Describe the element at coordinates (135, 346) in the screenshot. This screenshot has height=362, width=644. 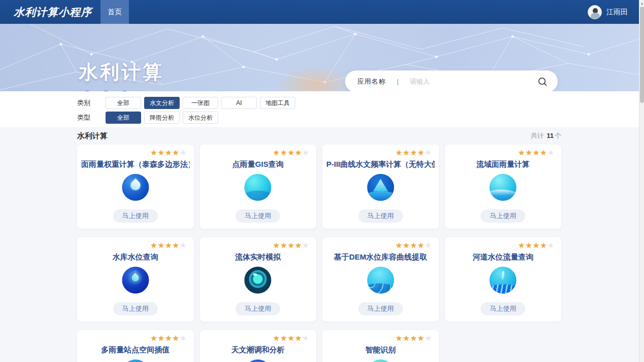
I see `app-card: ★★★★★ 多雨量站点空间插值 马上使用` at that location.